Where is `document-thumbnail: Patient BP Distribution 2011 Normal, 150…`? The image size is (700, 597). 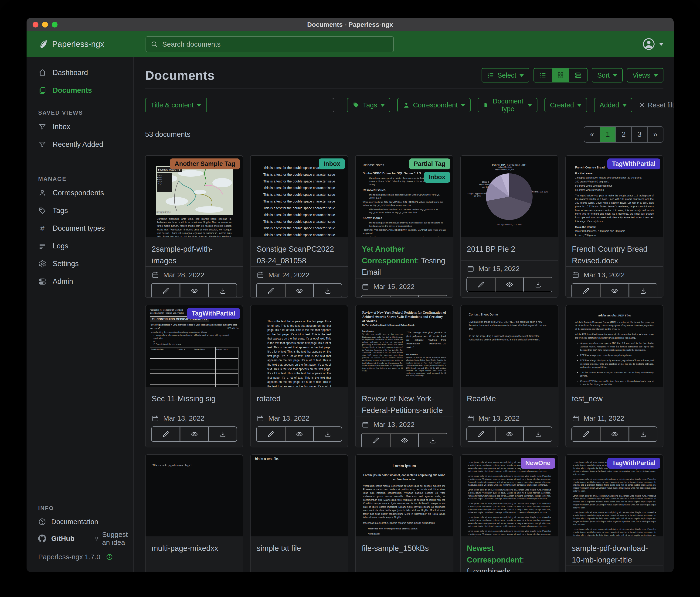
document-thumbnail: Patient BP Distribution 2011 Normal, 150… is located at coordinates (509, 196).